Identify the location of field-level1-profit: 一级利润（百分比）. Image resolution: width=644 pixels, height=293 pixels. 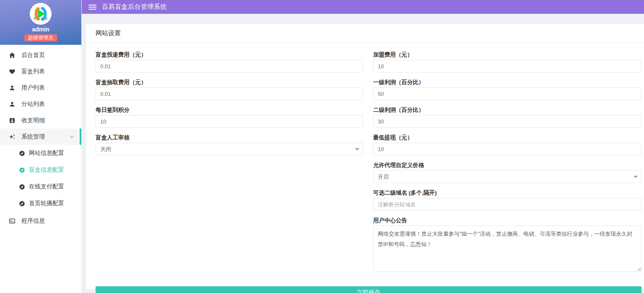
(507, 90).